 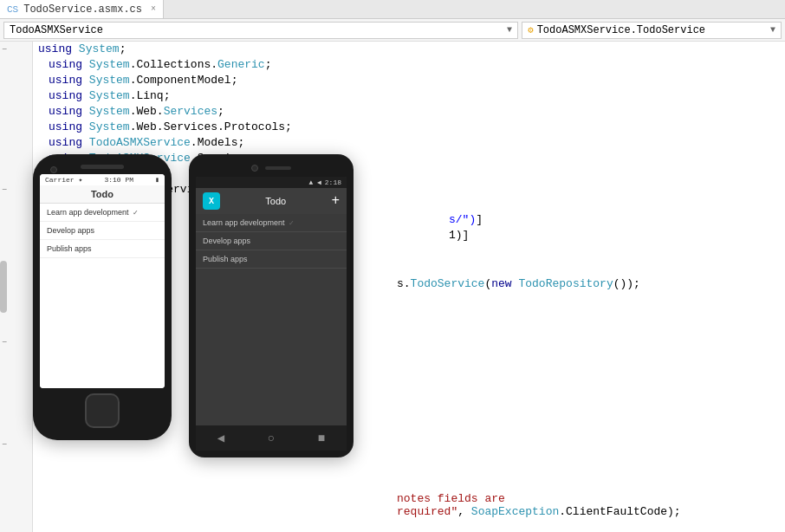 I want to click on iphone-list-item-2: Develop apps, so click(x=102, y=230).